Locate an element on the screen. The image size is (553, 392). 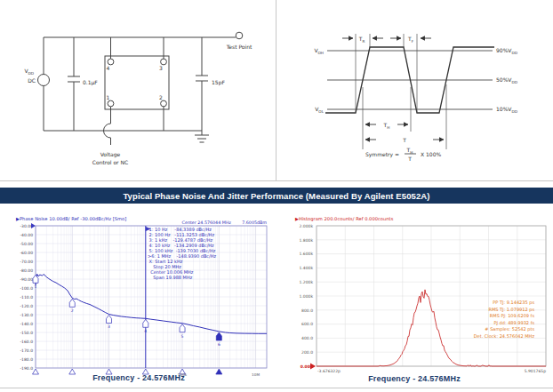
pin-4-circle is located at coordinates (110, 62).